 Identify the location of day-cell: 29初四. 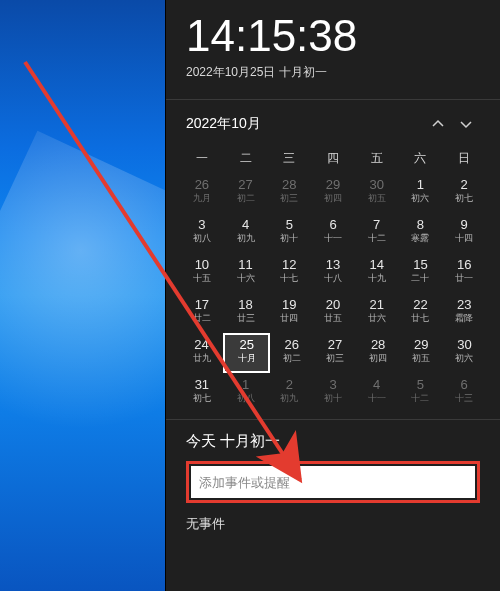
(333, 193).